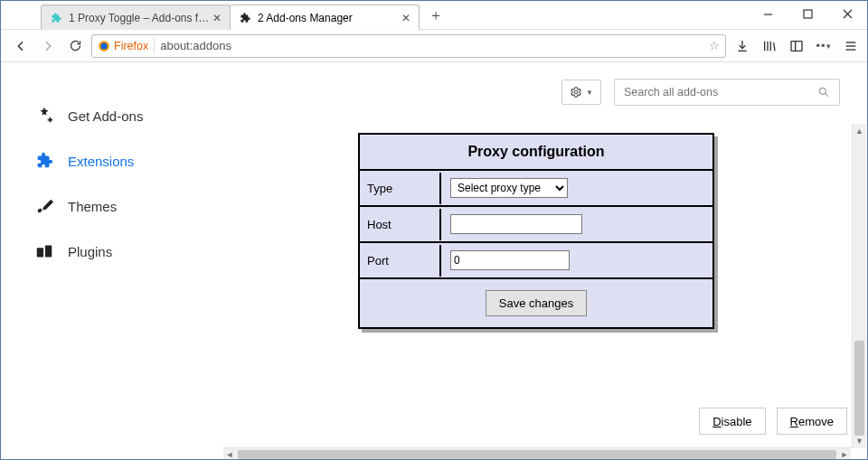 The image size is (868, 460). I want to click on tab-label: 1 Proxy Toggle – Add-ons for Firefox, so click(139, 18).